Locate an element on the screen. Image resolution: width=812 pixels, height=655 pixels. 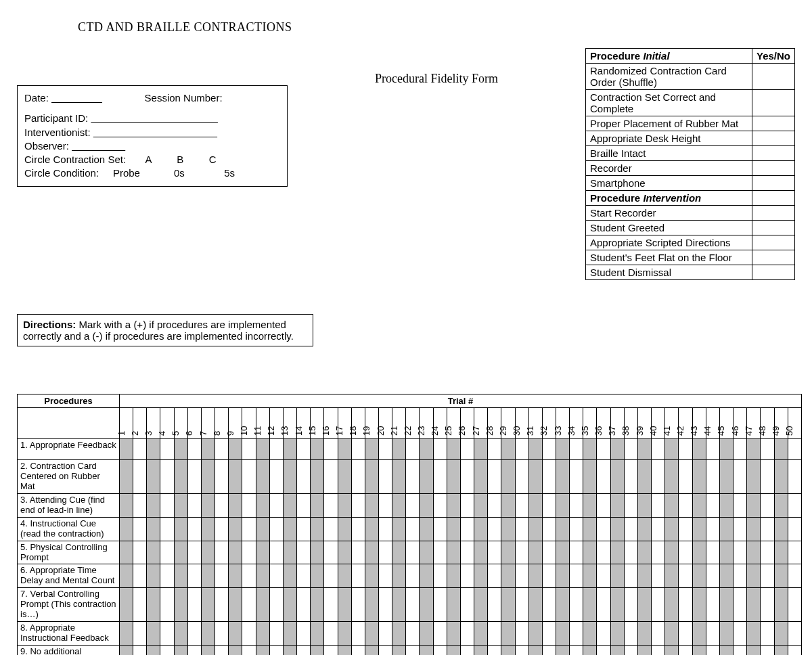
observer-field-line is located at coordinates (99, 146).